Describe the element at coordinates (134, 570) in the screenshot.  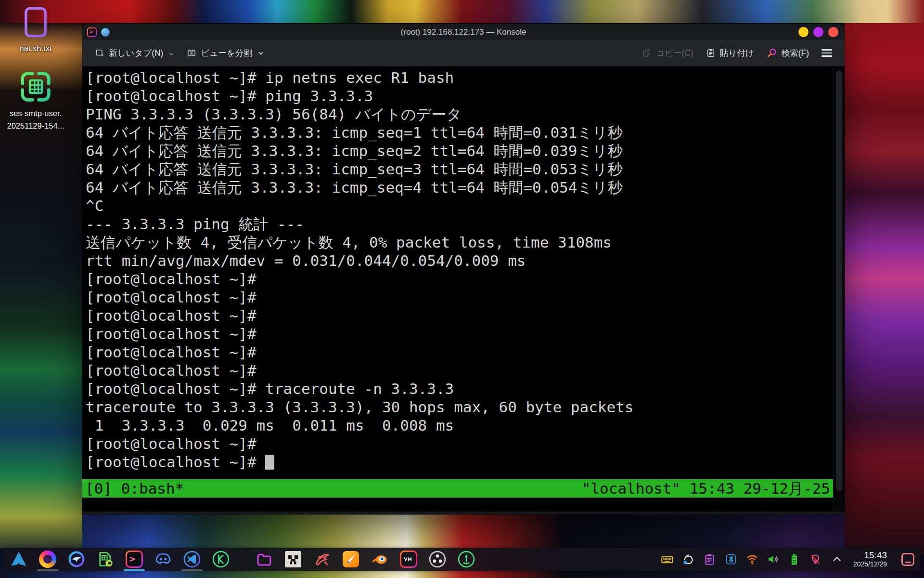
I see `active-indicator` at that location.